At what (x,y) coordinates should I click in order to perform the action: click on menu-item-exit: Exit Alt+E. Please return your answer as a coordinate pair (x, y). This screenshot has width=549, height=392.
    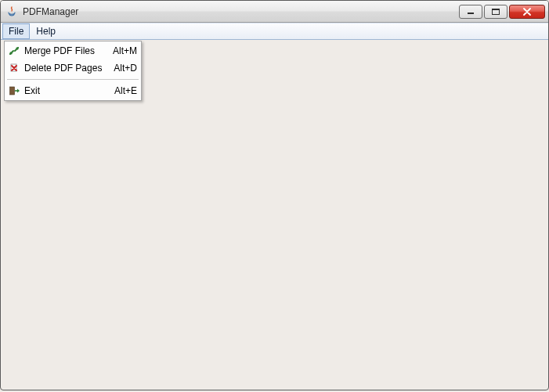
    Looking at the image, I should click on (73, 91).